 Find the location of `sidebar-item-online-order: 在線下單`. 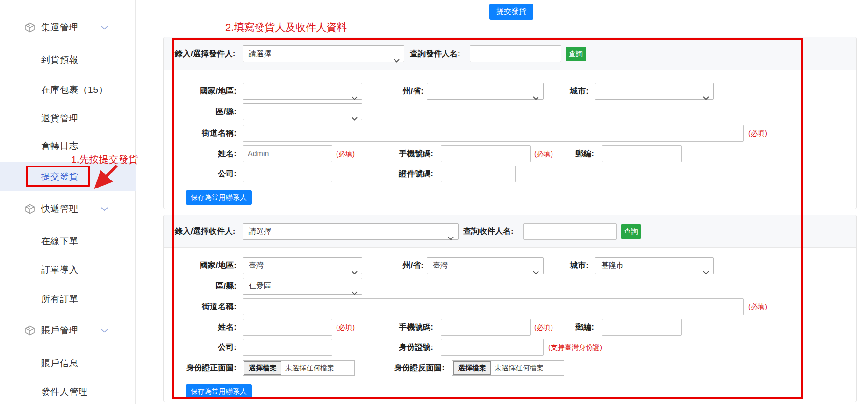

sidebar-item-online-order: 在線下單 is located at coordinates (68, 241).